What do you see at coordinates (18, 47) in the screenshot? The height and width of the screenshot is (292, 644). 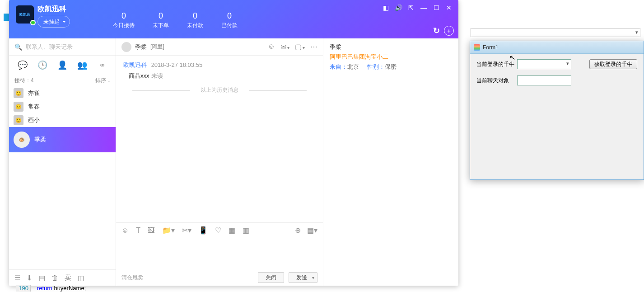 I see `search-icon: 🔍` at bounding box center [18, 47].